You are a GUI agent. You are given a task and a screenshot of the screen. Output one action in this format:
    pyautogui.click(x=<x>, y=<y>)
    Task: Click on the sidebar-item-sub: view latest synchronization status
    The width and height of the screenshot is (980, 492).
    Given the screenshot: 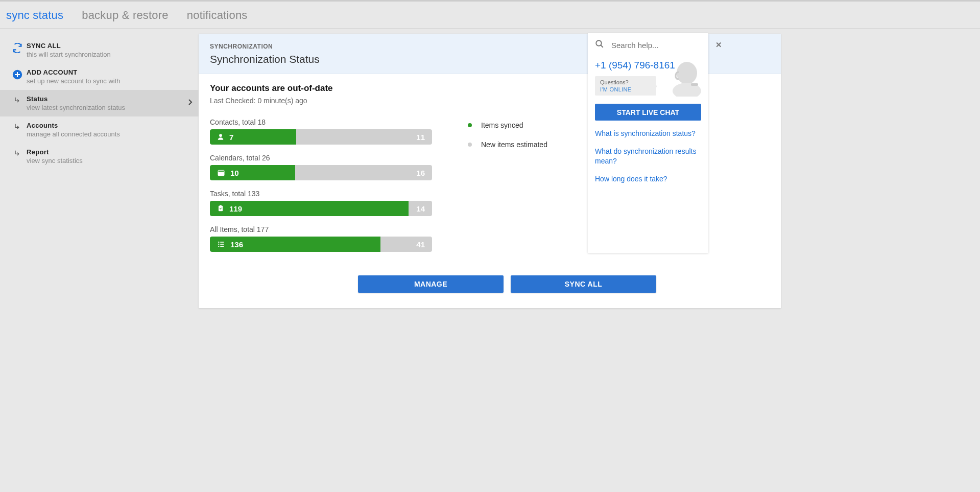 What is the action you would take?
    pyautogui.click(x=107, y=107)
    